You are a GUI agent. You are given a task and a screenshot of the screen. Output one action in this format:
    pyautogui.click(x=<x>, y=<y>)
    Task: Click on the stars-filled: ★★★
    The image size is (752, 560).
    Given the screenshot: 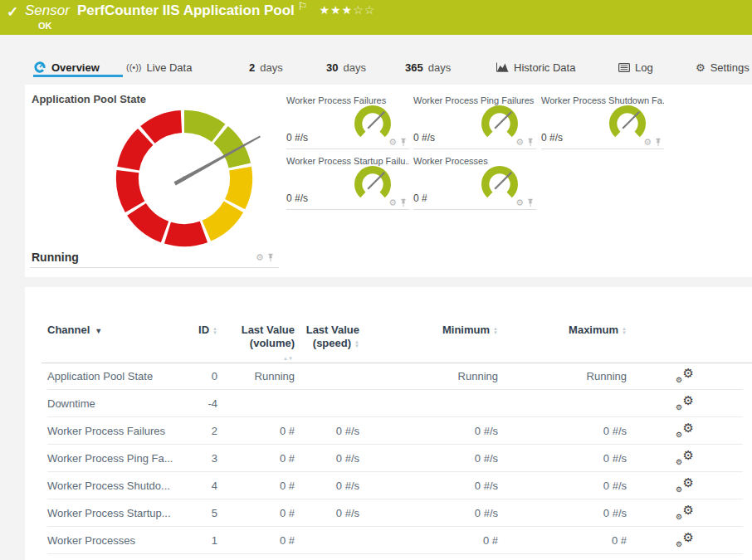 What is the action you would take?
    pyautogui.click(x=335, y=10)
    